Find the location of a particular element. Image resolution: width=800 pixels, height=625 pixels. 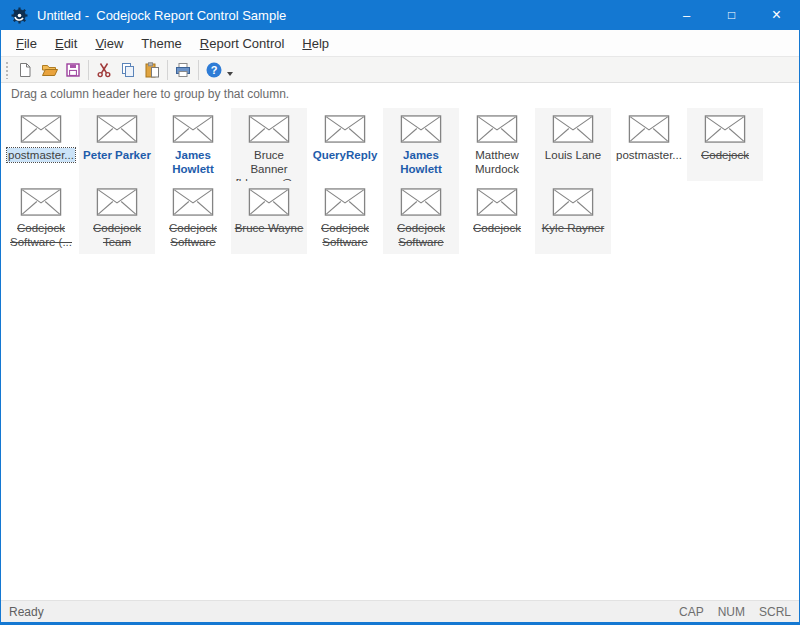

minimize-button: – is located at coordinates (686, 15).